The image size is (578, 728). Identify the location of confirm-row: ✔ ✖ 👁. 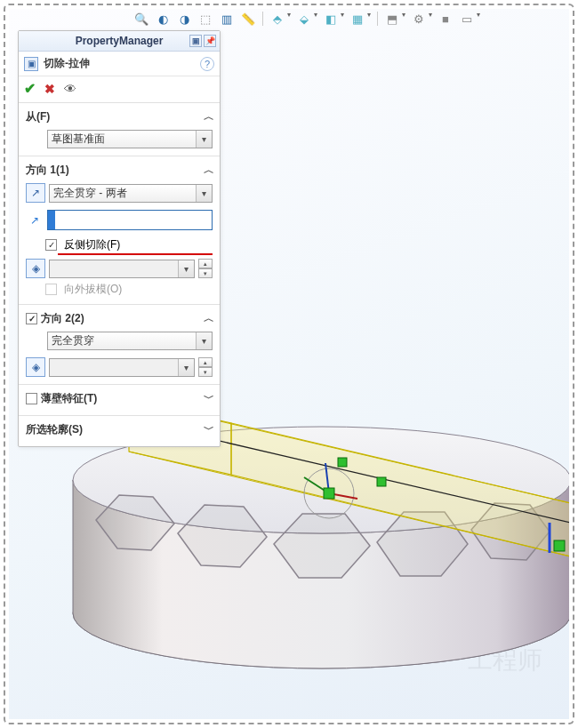
(119, 89).